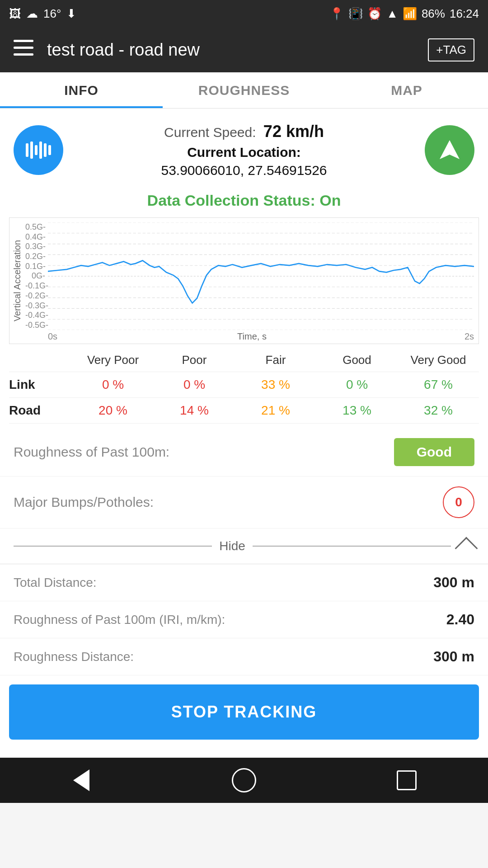  I want to click on alarm-icon: ⏰, so click(375, 14).